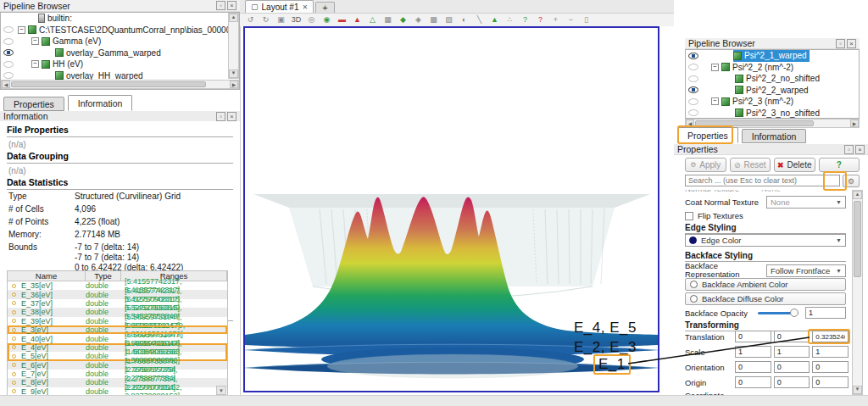  What do you see at coordinates (831, 336) in the screenshot?
I see `translation-z-input` at bounding box center [831, 336].